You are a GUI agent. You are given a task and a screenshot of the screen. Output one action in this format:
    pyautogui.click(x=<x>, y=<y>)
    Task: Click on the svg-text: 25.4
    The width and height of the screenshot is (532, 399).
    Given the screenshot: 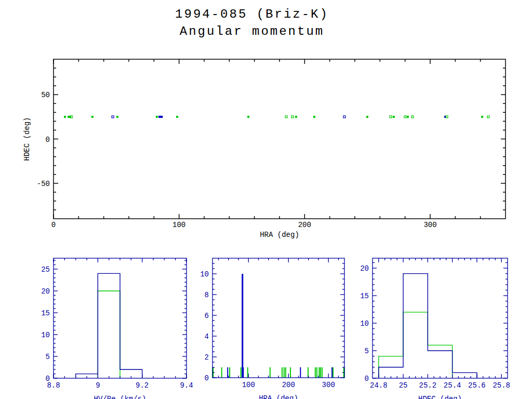 What is the action you would take?
    pyautogui.click(x=453, y=385)
    